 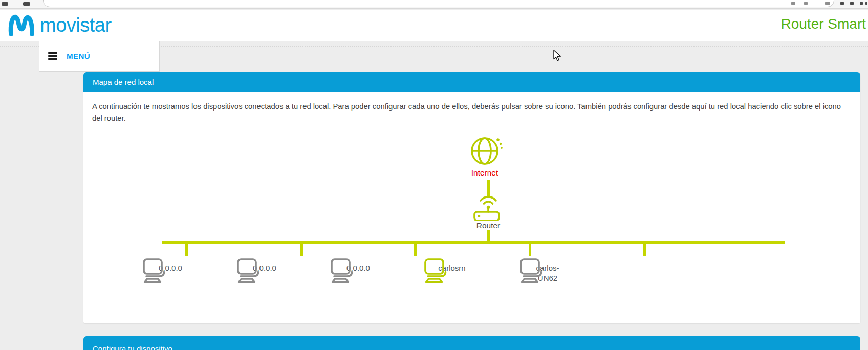 What do you see at coordinates (486, 151) in the screenshot?
I see `internet-globe-icon` at bounding box center [486, 151].